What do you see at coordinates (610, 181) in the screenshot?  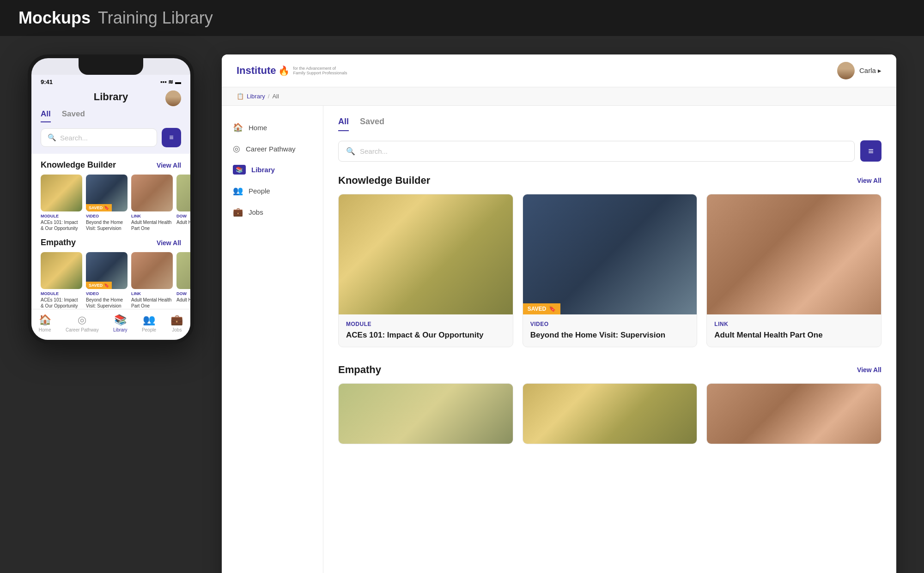 I see `desktop-kb-section-header: Knowledge Builder View All` at bounding box center [610, 181].